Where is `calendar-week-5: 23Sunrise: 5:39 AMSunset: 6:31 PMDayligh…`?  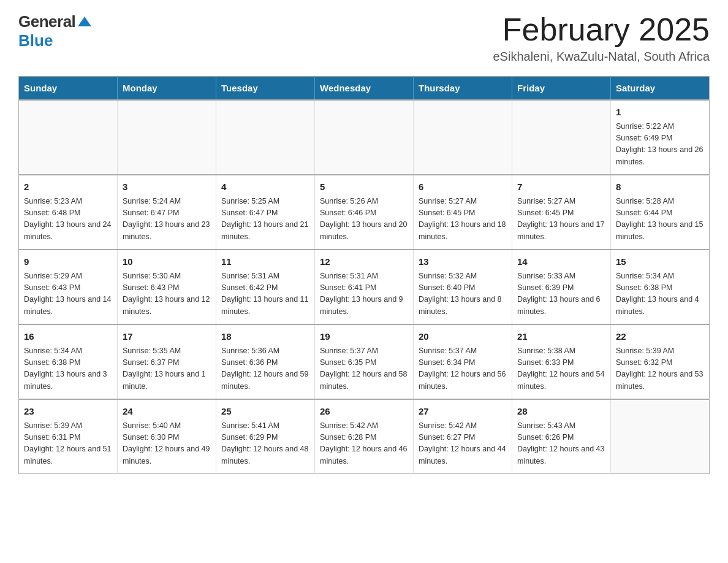
calendar-week-5: 23Sunrise: 5:39 AMSunset: 6:31 PMDayligh… is located at coordinates (364, 437).